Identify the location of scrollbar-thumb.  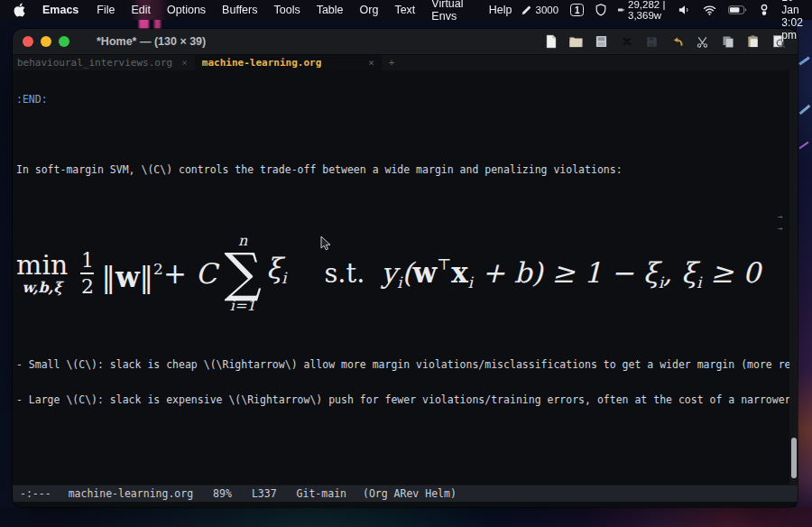
(794, 458).